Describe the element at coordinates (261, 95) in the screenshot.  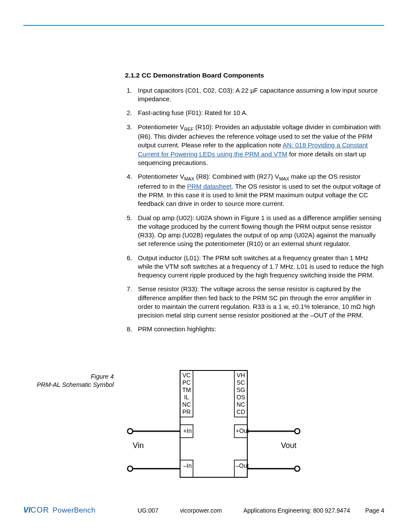
I see `item-text: Input capacitors (C01, C02, C03): A 22 µ…` at that location.